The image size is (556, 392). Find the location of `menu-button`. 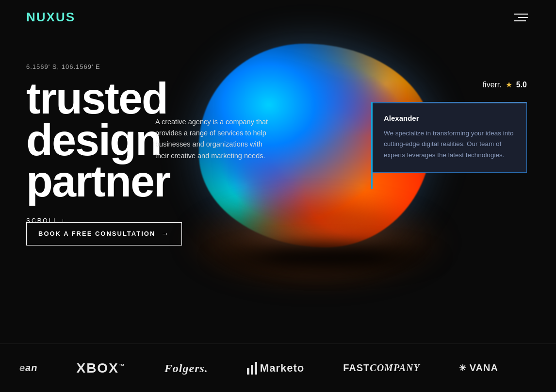

menu-button is located at coordinates (521, 17).